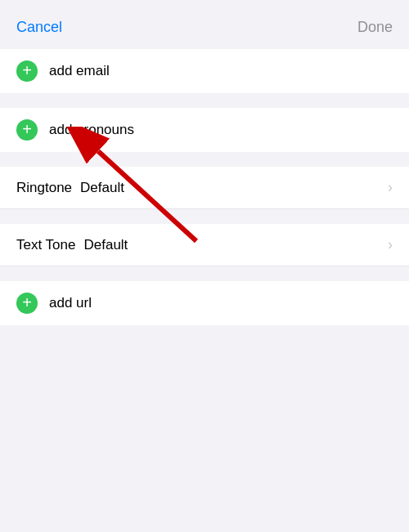  Describe the element at coordinates (204, 71) in the screenshot. I see `add-email-item: + add email` at that location.